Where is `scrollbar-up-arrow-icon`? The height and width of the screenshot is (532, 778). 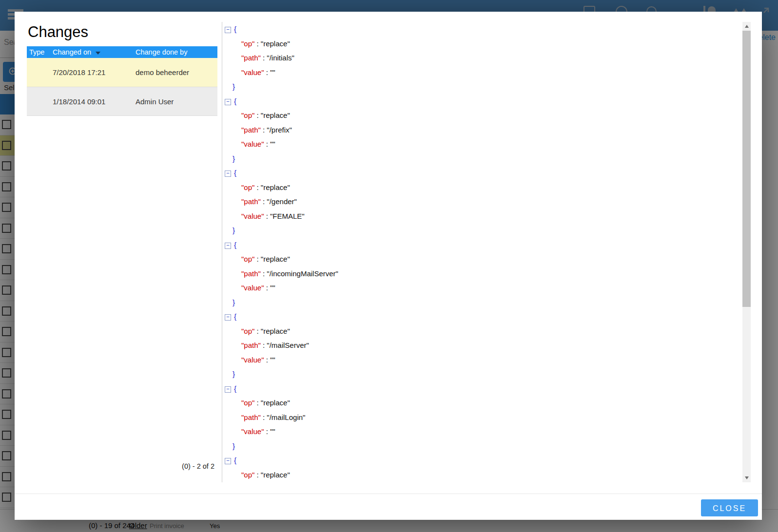
scrollbar-up-arrow-icon is located at coordinates (747, 26).